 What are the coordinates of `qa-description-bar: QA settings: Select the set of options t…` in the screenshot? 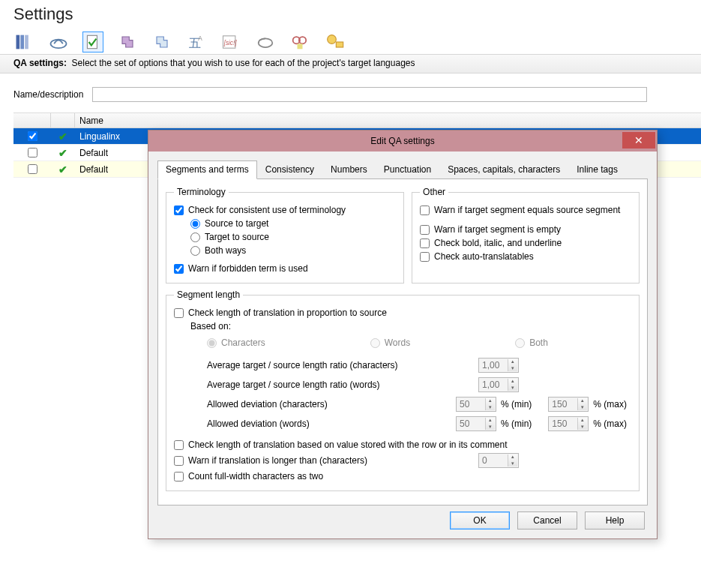 It's located at (351, 64).